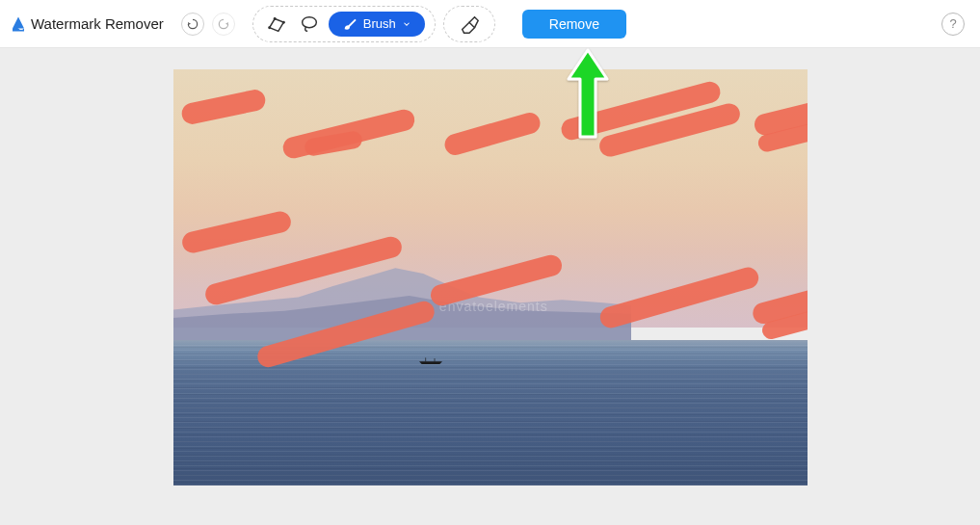  What do you see at coordinates (490, 24) in the screenshot?
I see `app-header: Watermark Remover` at bounding box center [490, 24].